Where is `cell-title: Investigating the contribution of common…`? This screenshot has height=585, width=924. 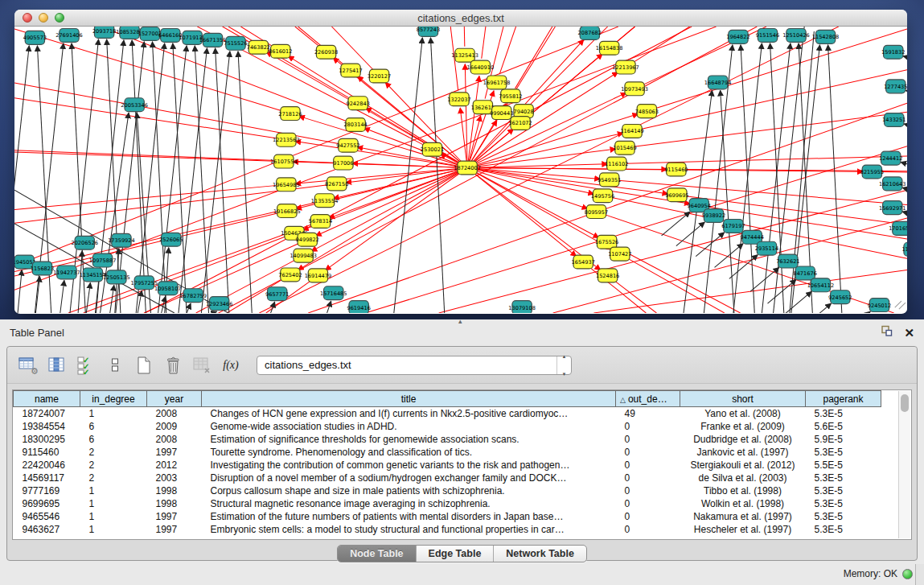
cell-title: Investigating the contribution of common… is located at coordinates (409, 465).